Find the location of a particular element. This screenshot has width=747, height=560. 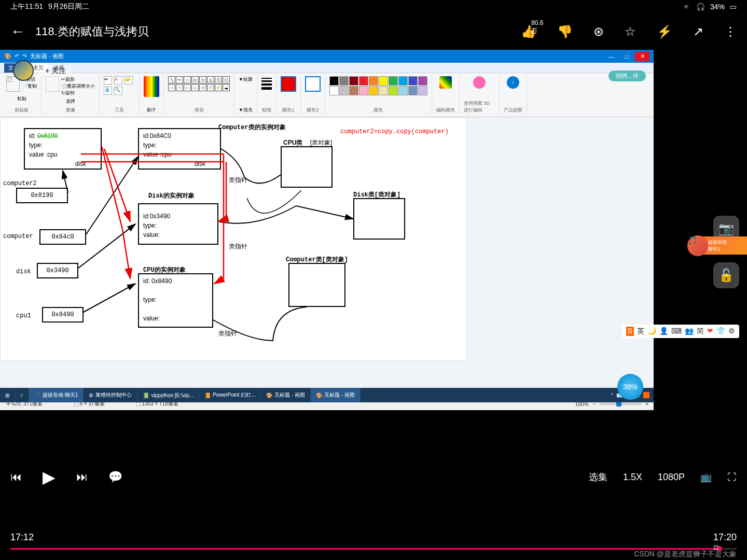

minimize-button: — is located at coordinates (611, 57).